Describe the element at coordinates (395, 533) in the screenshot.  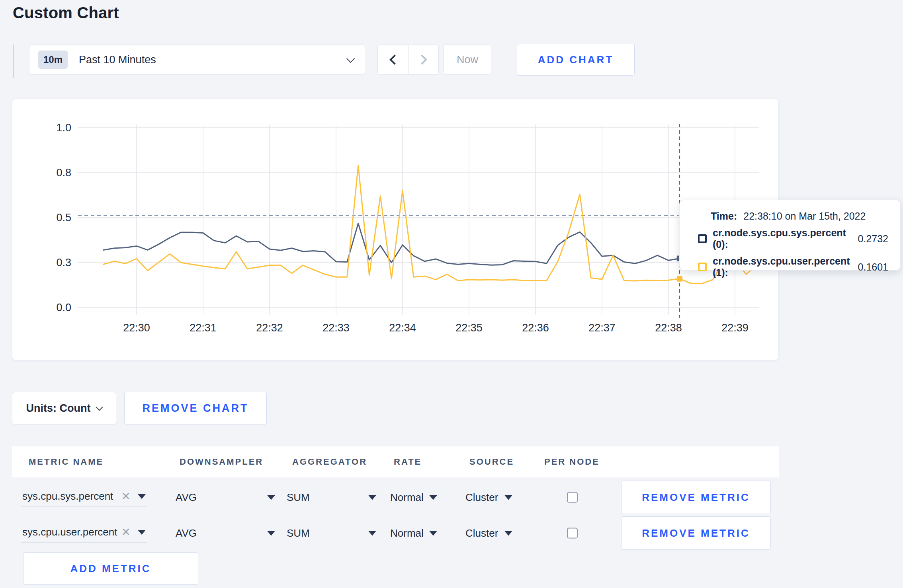
I see `metric-row-user: sys.cpu.user.percent ✕ AVG SUM Normal Cl…` at that location.